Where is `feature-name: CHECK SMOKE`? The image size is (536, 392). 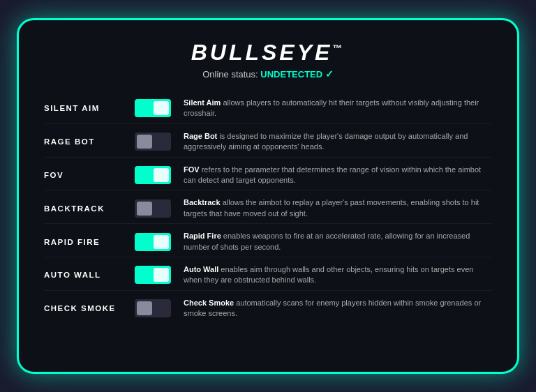
feature-name: CHECK SMOKE is located at coordinates (89, 308).